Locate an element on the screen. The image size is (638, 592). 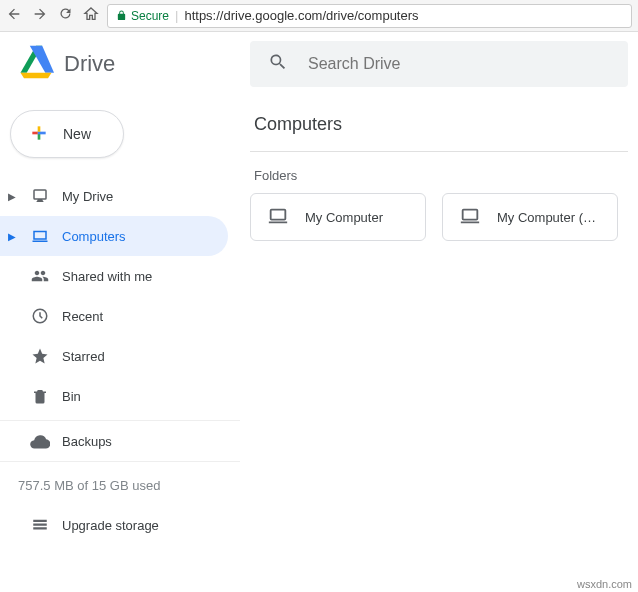
forward-icon is located at coordinates (40, 16).